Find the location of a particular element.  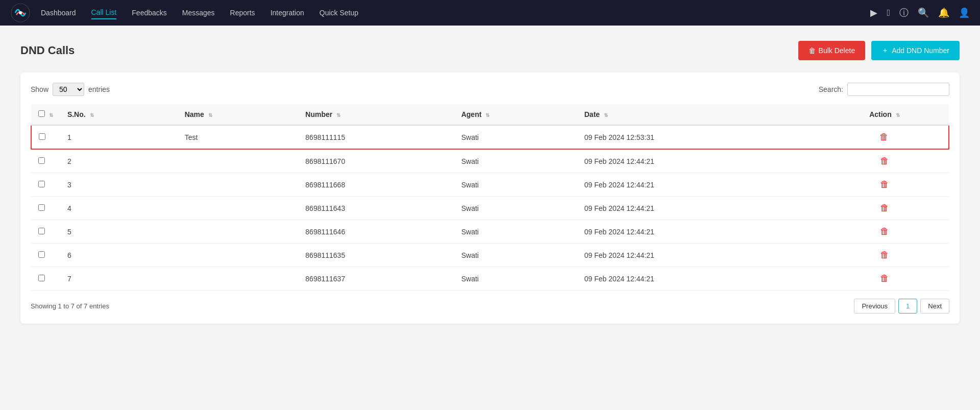

row-number: 8698111115 is located at coordinates (376, 137).